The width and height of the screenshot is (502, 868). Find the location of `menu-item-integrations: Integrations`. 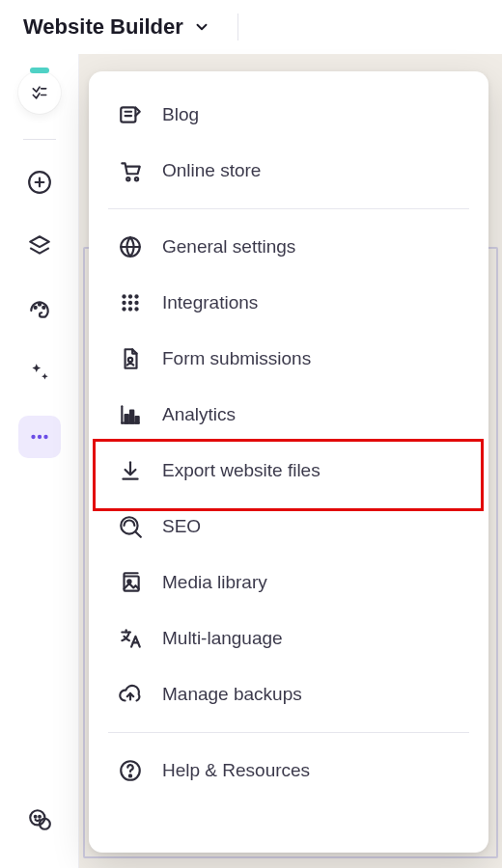

menu-item-integrations: Integrations is located at coordinates (289, 303).